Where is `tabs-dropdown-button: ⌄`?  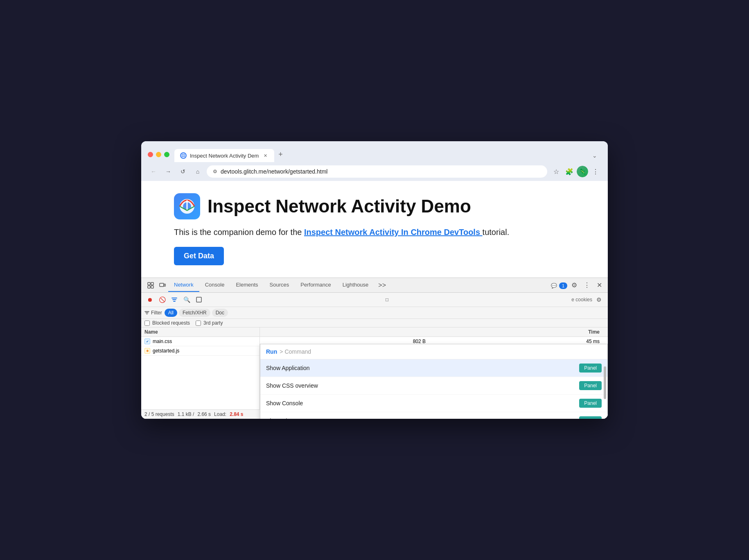
tabs-dropdown-button: ⌄ is located at coordinates (595, 156).